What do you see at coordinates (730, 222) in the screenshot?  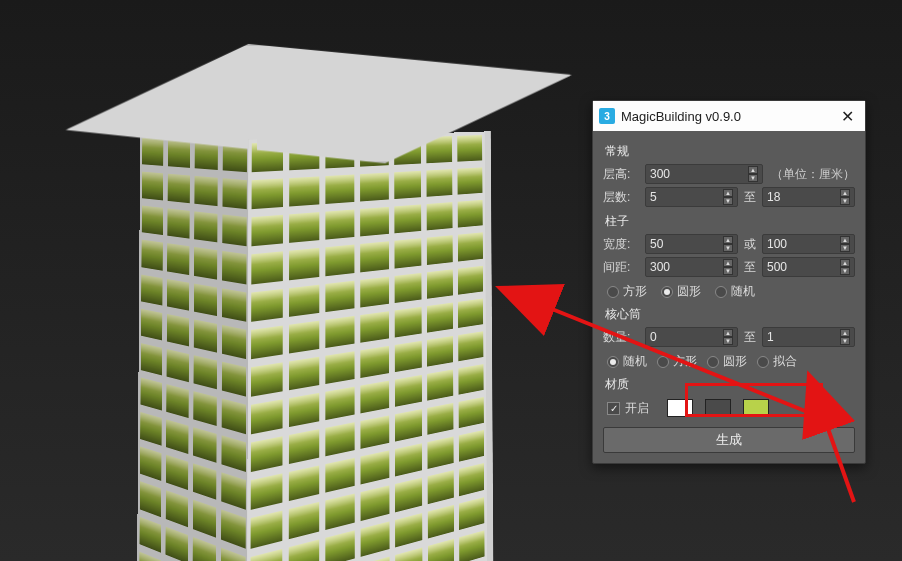 I see `section-columns: 柱子` at bounding box center [730, 222].